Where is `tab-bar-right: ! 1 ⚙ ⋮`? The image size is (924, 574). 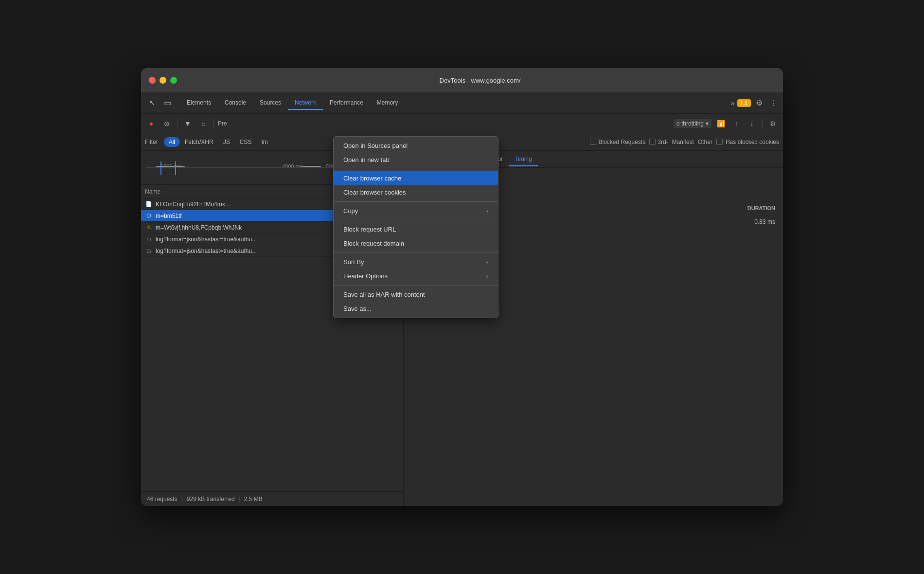 tab-bar-right: ! 1 ⚙ ⋮ is located at coordinates (758, 103).